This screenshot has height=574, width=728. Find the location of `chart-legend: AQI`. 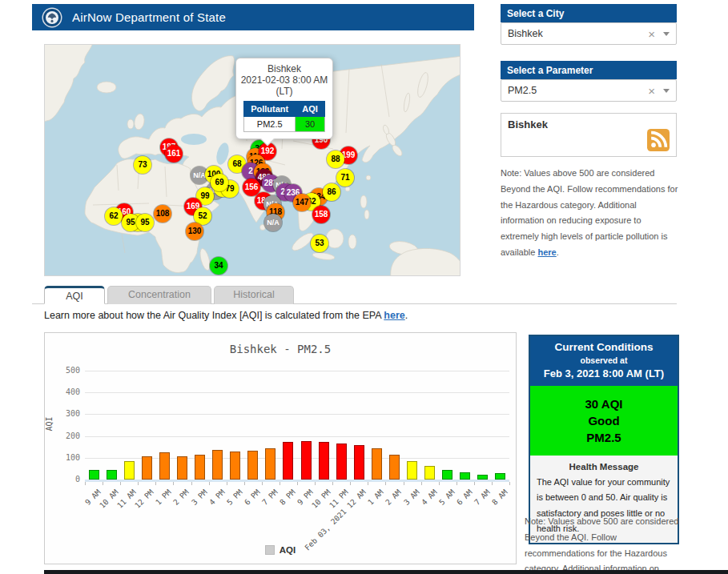

chart-legend: AQI is located at coordinates (280, 550).